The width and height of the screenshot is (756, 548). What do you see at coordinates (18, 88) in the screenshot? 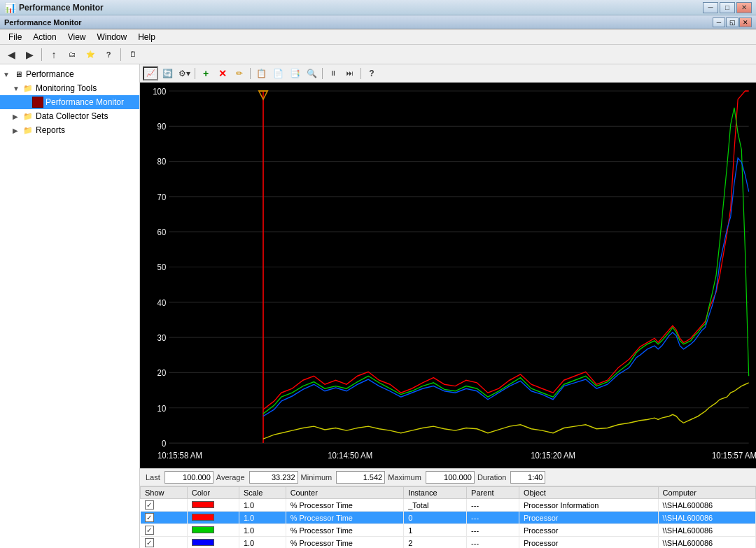
I see `expand-monitoring: ▼` at bounding box center [18, 88].